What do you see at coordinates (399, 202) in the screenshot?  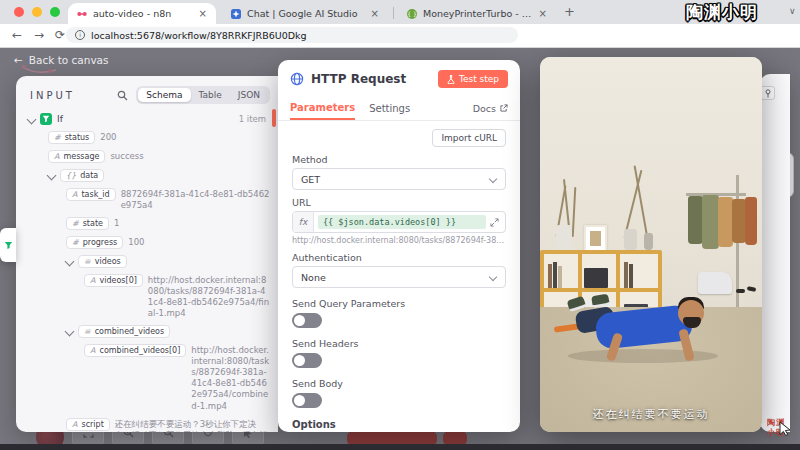 I see `url-label: URL` at bounding box center [399, 202].